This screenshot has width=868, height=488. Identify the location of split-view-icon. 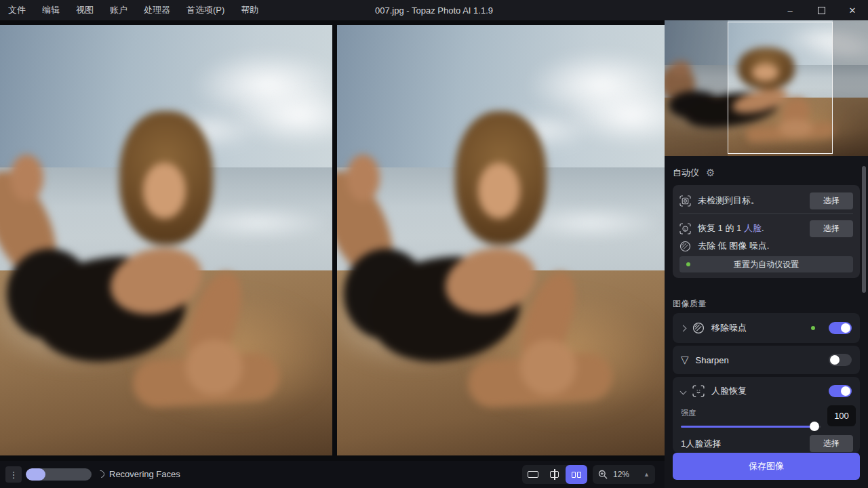
(555, 474).